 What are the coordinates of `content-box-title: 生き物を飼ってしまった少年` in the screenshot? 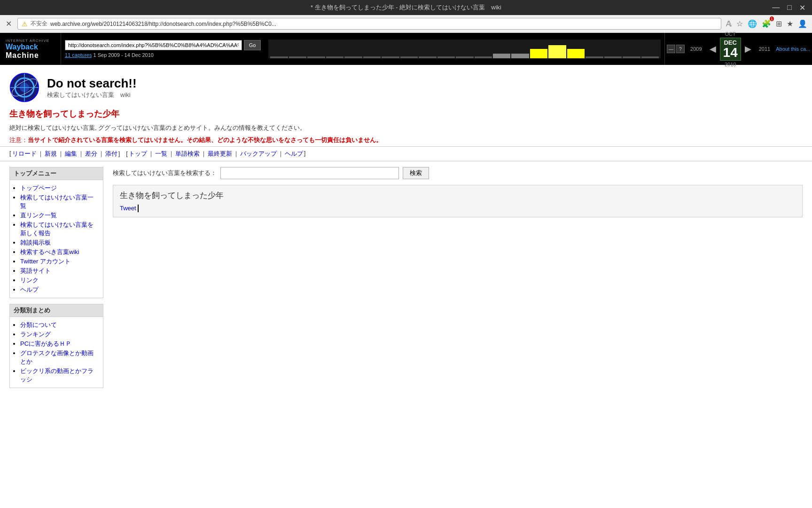 It's located at (458, 196).